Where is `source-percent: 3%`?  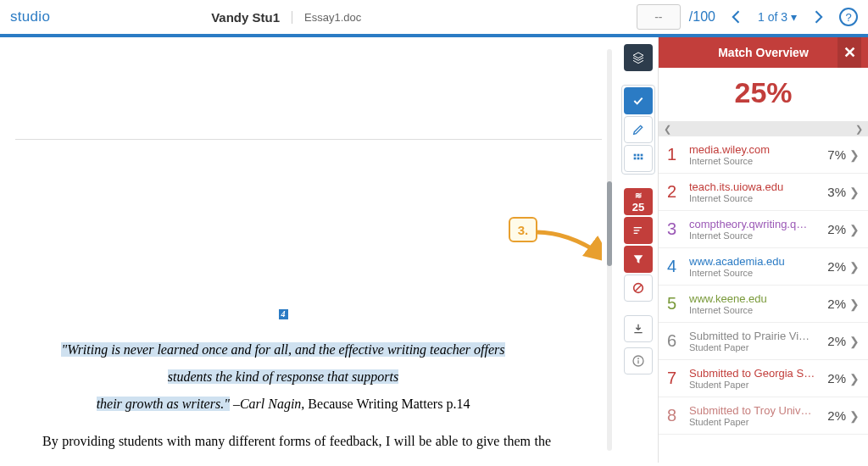 source-percent: 3% is located at coordinates (835, 191).